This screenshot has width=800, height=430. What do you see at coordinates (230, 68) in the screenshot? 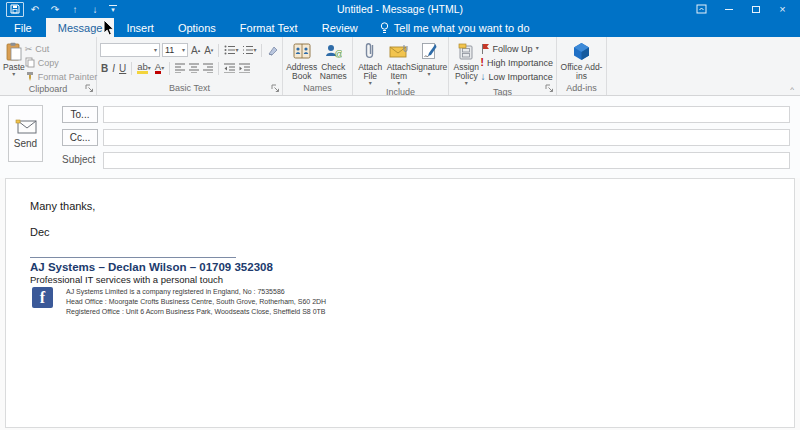
I see `decrease-indent-icon` at bounding box center [230, 68].